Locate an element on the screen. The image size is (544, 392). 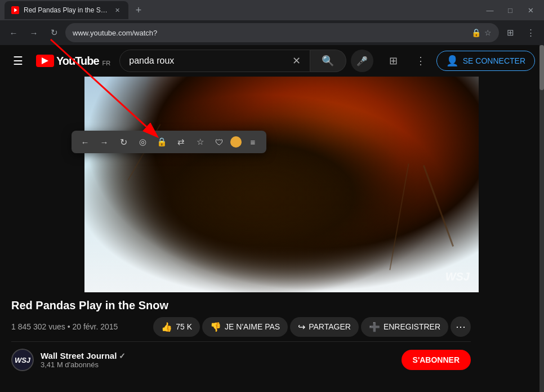
video-stats: 1 845 302 vues • 20 févr. 2015 is located at coordinates (64, 327).